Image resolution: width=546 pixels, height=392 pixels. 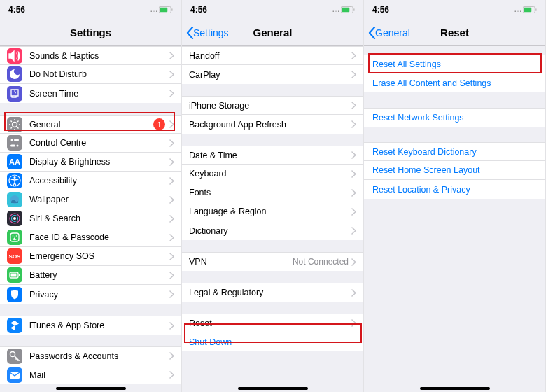 What do you see at coordinates (160, 125) in the screenshot?
I see `badge: 1` at bounding box center [160, 125].